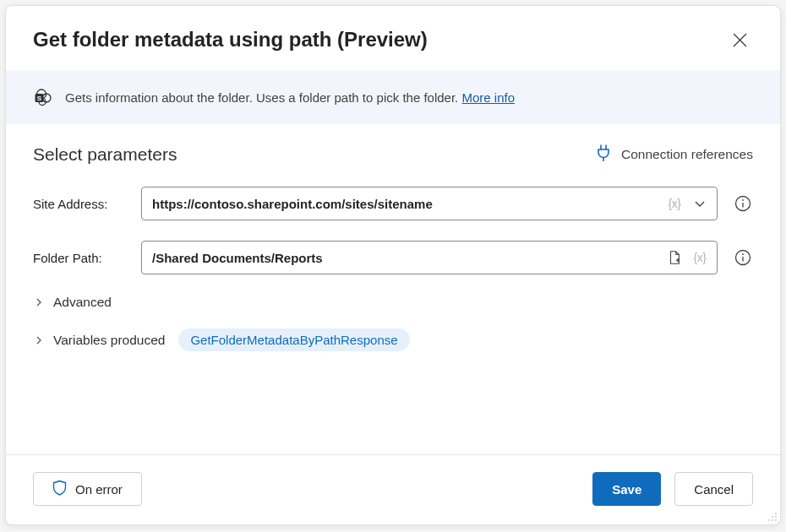  I want to click on save-button: Save, so click(627, 489).